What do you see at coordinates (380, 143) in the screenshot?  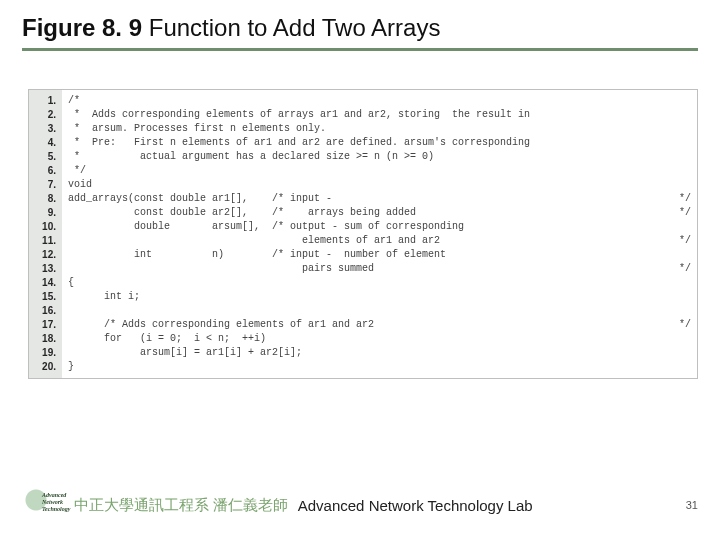 I see `code-text: * Pre: First n elements of ar1 and ar2 a…` at bounding box center [380, 143].